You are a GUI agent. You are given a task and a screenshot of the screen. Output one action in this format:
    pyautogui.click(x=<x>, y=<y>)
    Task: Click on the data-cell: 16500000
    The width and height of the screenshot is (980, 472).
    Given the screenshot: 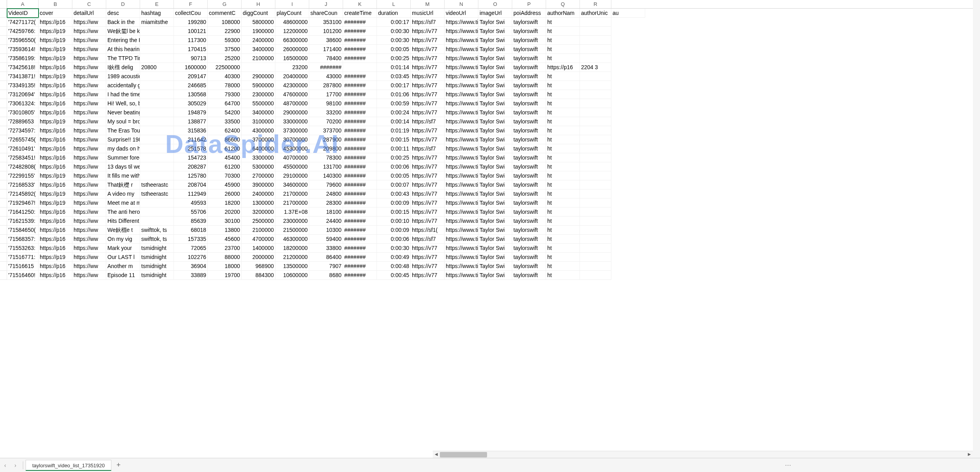 What is the action you would take?
    pyautogui.click(x=292, y=58)
    